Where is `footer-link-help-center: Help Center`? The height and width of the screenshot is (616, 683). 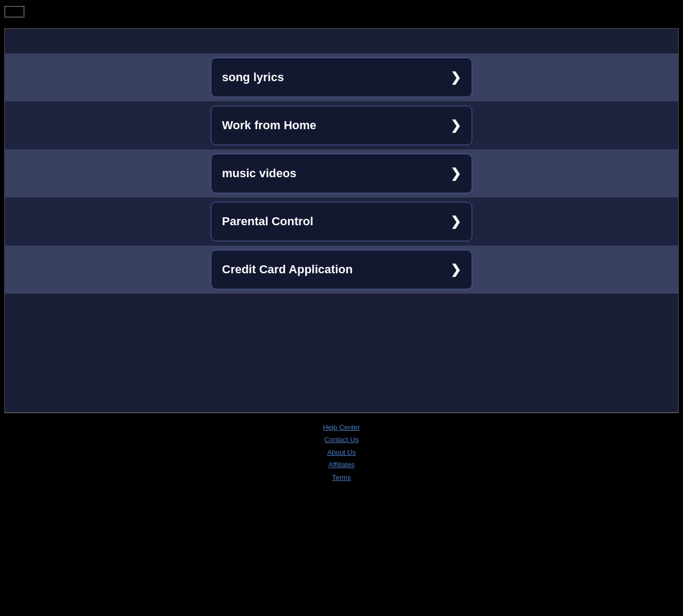
footer-link-help-center: Help Center is located at coordinates (342, 427).